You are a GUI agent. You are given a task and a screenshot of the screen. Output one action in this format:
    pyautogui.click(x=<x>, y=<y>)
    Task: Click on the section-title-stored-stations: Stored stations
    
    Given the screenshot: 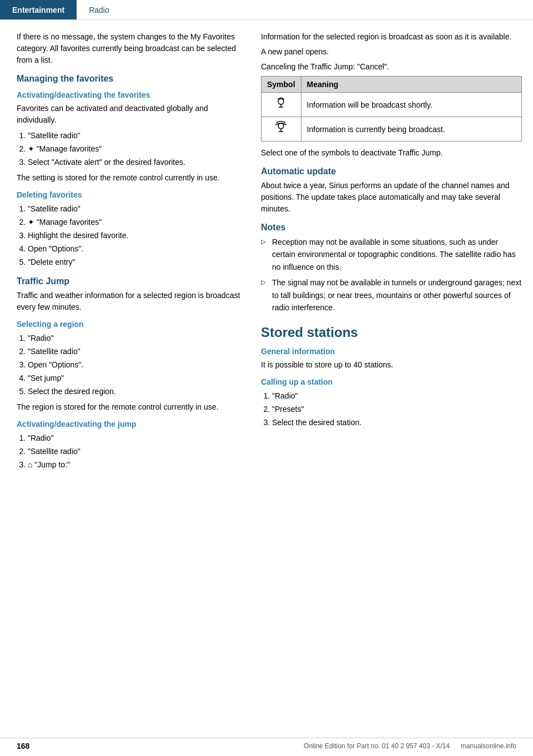 What is the action you would take?
    pyautogui.click(x=391, y=332)
    